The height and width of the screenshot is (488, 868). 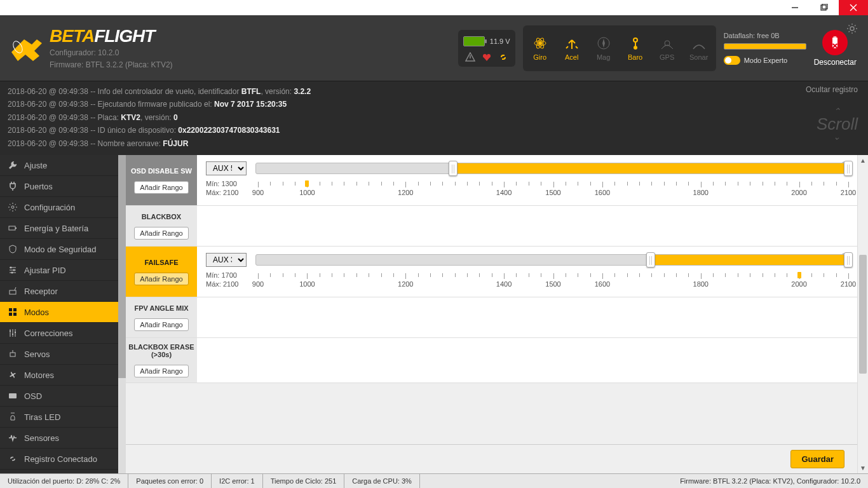 What do you see at coordinates (59, 291) in the screenshot?
I see `sidebar-item-receptor: Receptor` at bounding box center [59, 291].